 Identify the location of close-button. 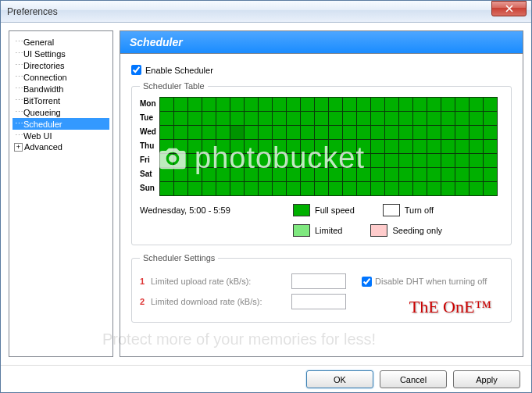
(509, 9).